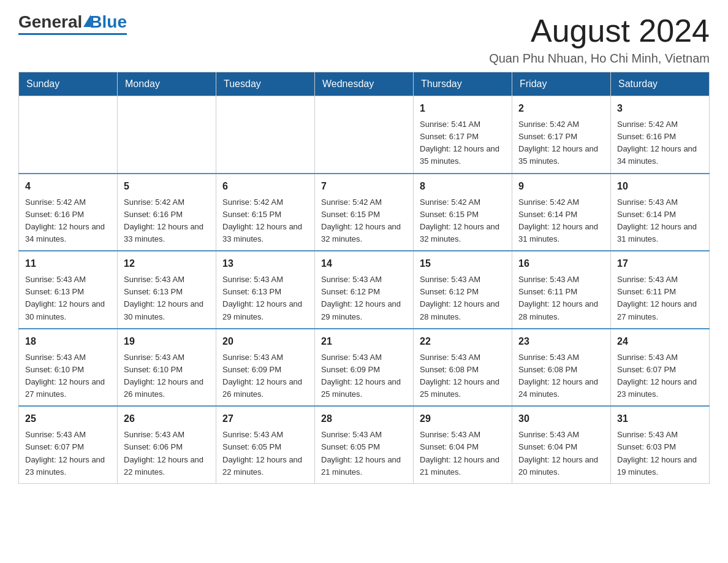 This screenshot has width=728, height=563. What do you see at coordinates (72, 23) in the screenshot?
I see `logo: General Blue` at bounding box center [72, 23].